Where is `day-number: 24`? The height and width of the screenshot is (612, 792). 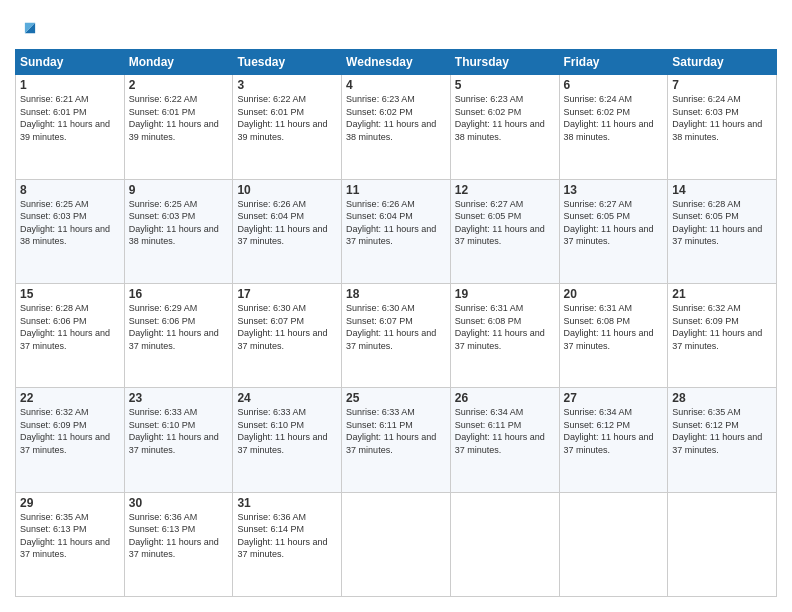 day-number: 24 is located at coordinates (287, 398).